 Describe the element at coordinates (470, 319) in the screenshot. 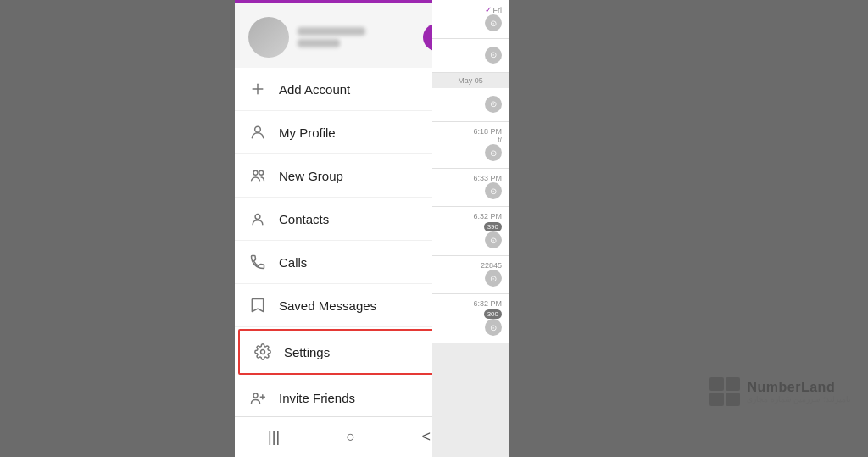

I see `chat-item-8: 6:32 PM 300 ⊙` at that location.